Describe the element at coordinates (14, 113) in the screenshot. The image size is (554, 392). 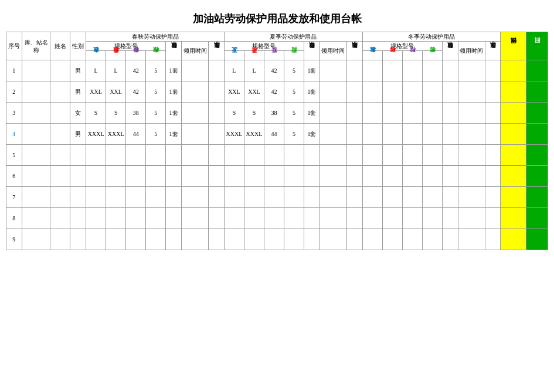
I see `cell: 3` at that location.